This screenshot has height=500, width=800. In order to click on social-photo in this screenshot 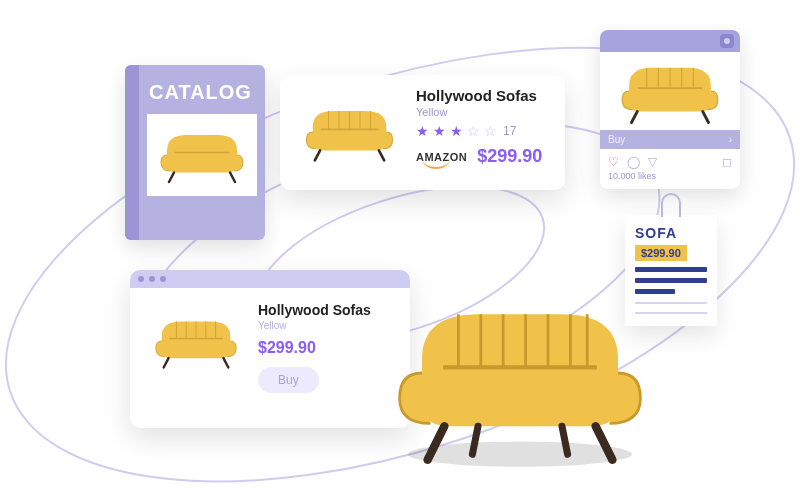, I will do `click(670, 91)`.